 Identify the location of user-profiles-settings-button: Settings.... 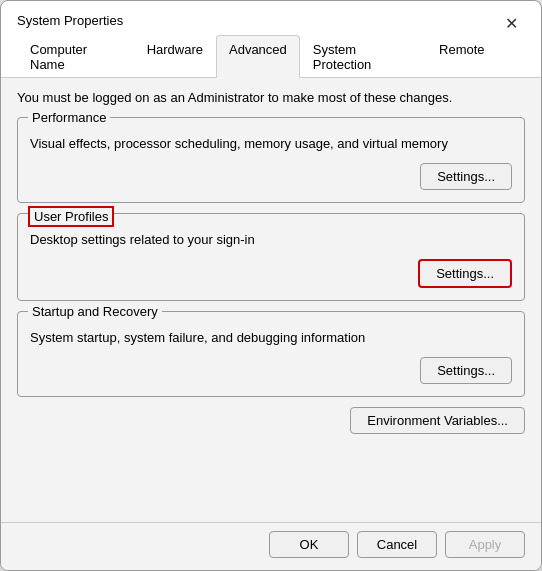
(465, 274).